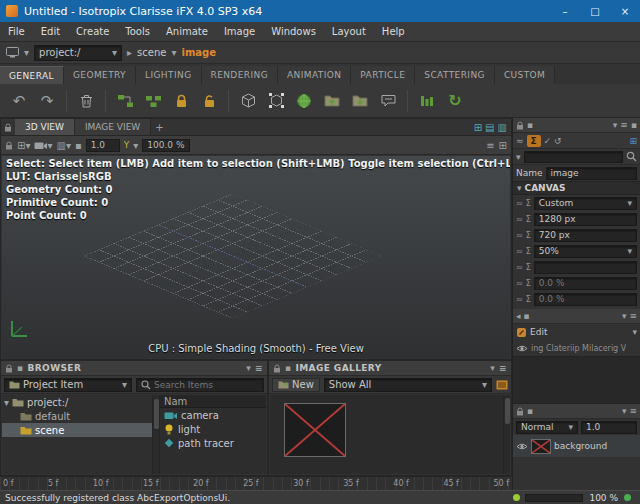  Describe the element at coordinates (103, 146) in the screenshot. I see `gamma-field: 1.0` at that location.